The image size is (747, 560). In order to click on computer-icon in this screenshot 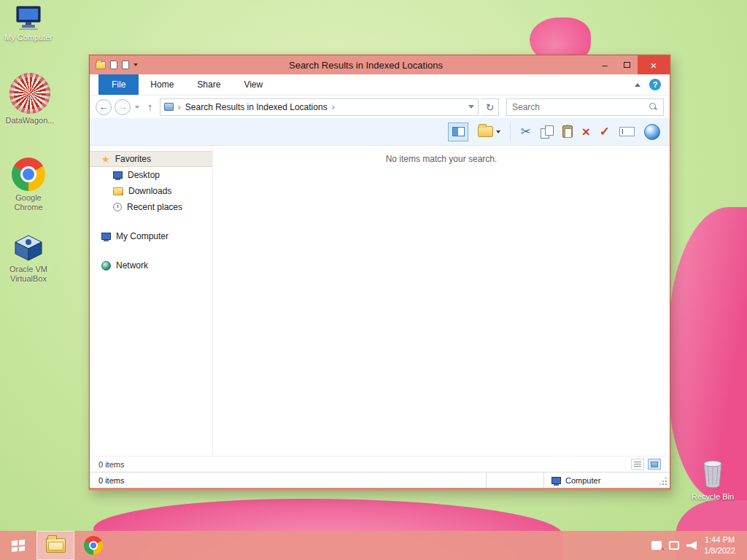, I will do `click(107, 236)`.